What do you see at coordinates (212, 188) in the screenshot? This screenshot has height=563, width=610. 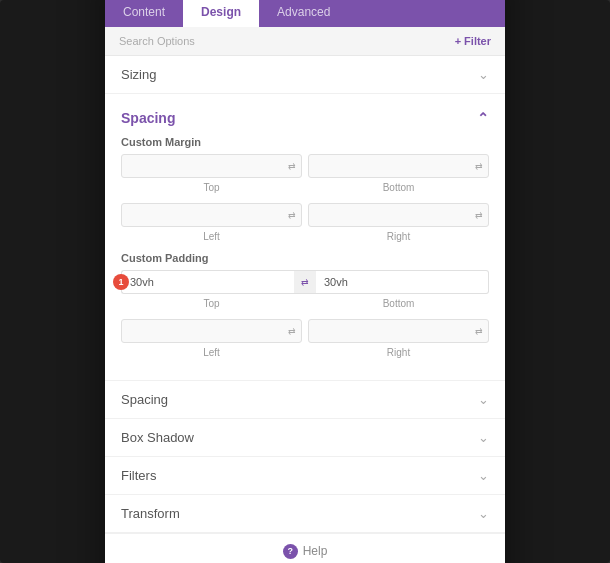 I see `margin-top-label-text: Top` at bounding box center [212, 188].